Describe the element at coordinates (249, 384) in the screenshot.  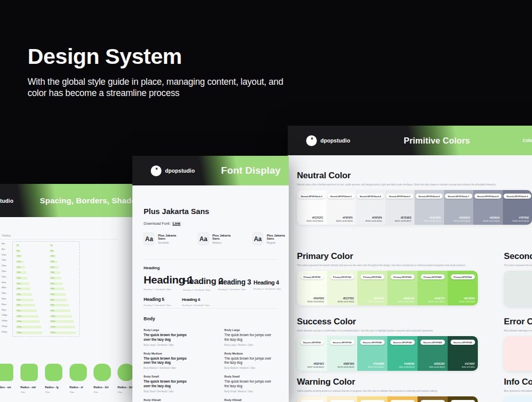
I see `body-sample-text: The quick brown fox jumps over the lazy …` at that location.